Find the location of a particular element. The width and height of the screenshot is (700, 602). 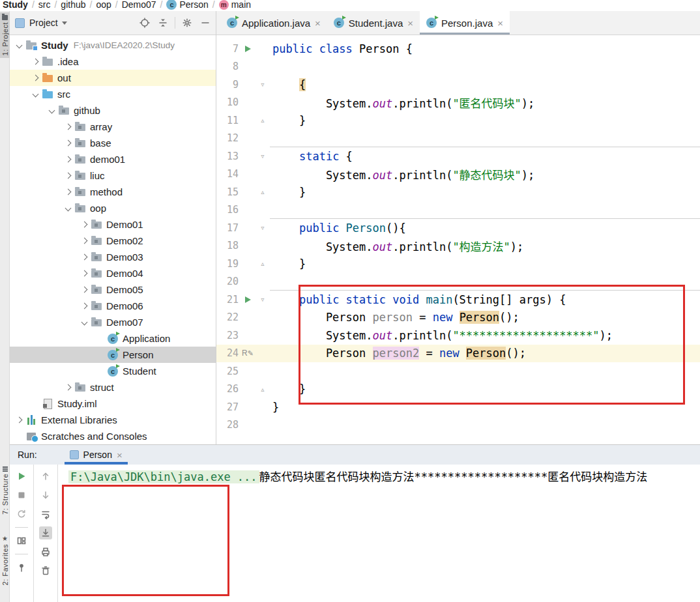

line-number: 23 is located at coordinates (228, 336).